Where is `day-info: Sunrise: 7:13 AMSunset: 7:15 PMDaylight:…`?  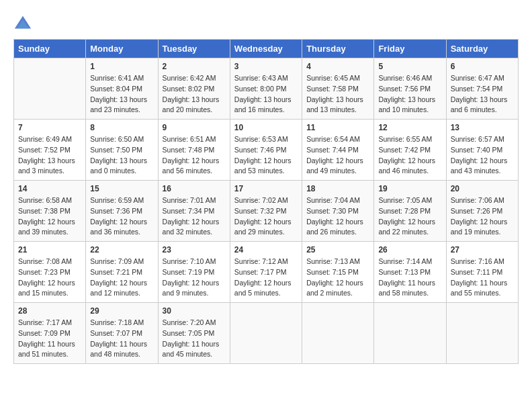 day-info: Sunrise: 7:13 AMSunset: 7:15 PMDaylight:… is located at coordinates (338, 278).